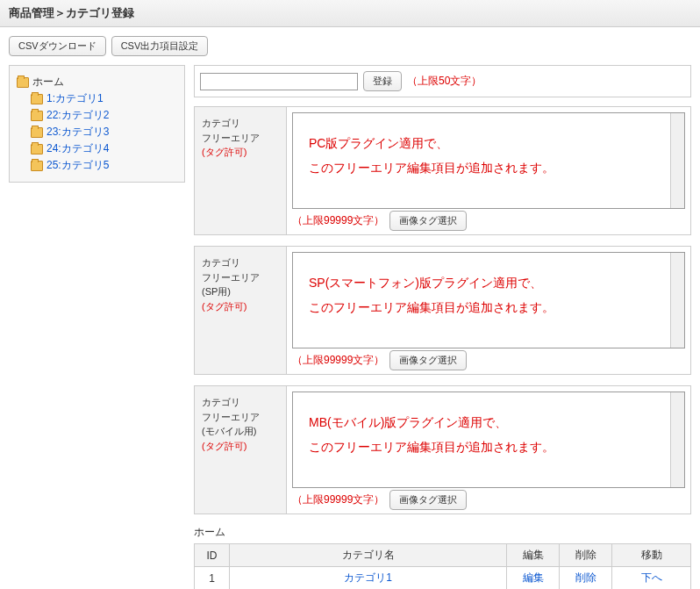 The image size is (700, 589). Describe the element at coordinates (240, 170) in the screenshot. I see `freearea-label: カテゴリフリーエリア(タグ許可)` at that location.